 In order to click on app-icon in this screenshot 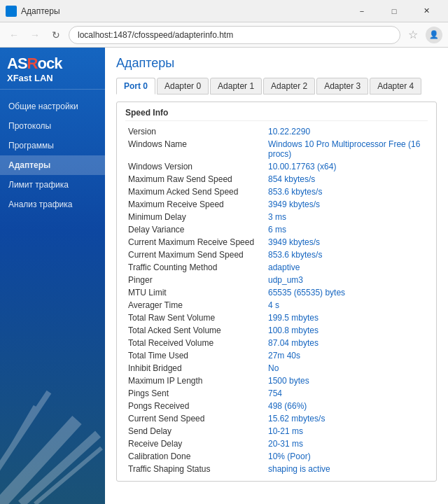, I will do `click(11, 11)`.